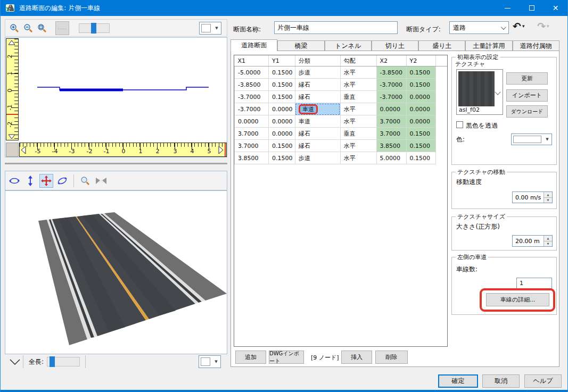 The image size is (568, 392). I want to click on tab-road-accessories: 道路付属物, so click(536, 46).